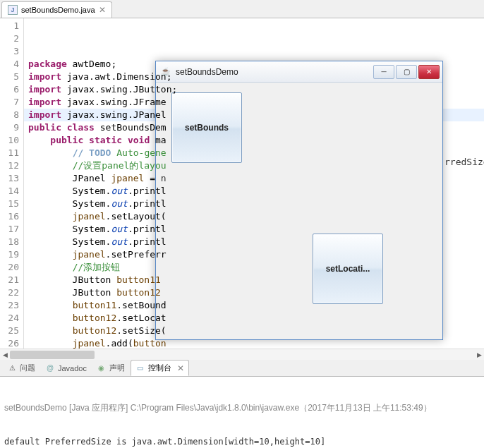 Image resolution: width=484 pixels, height=448 pixels. What do you see at coordinates (13, 10) in the screenshot?
I see `java-file-icon: J` at bounding box center [13, 10].